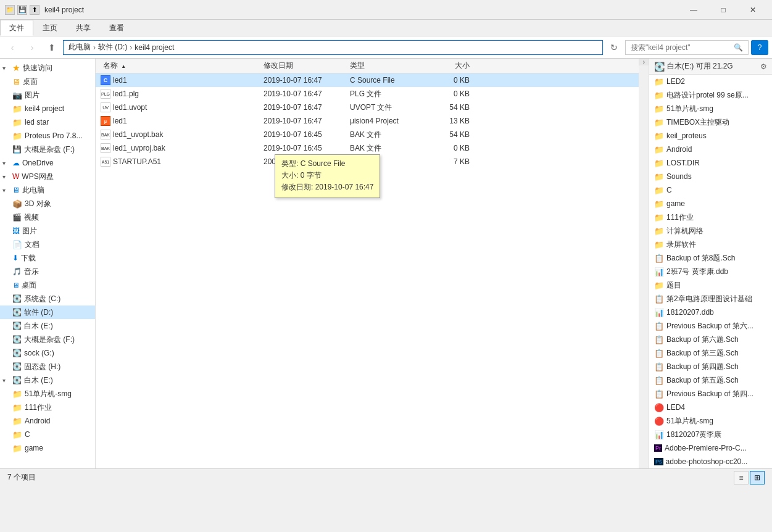  What do you see at coordinates (687, 48) in the screenshot?
I see `search-box: 🔍` at bounding box center [687, 48].